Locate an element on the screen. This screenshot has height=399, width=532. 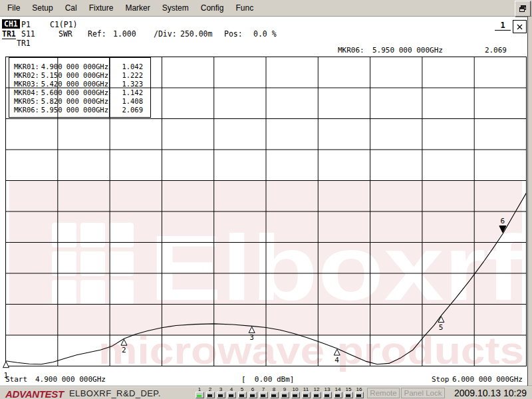
marker-number: 5 is located at coordinates (442, 327).